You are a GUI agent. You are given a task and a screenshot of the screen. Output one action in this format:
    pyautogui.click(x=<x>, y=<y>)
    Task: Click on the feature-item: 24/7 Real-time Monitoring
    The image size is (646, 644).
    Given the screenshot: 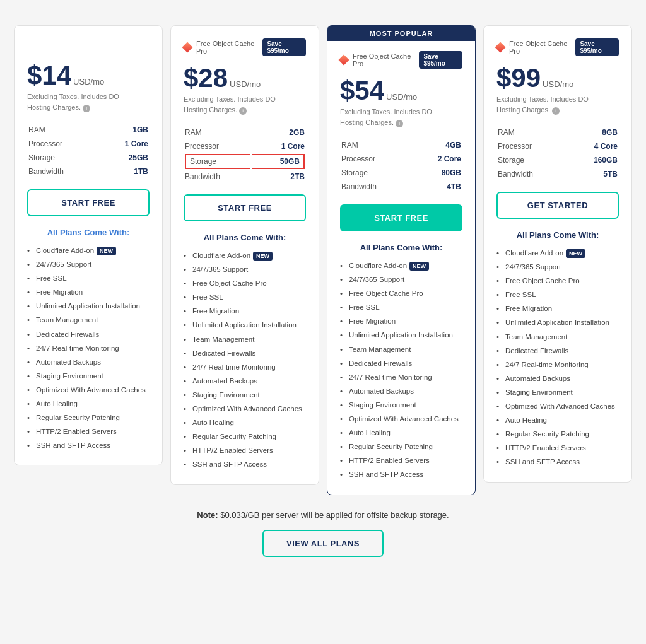 What is the action you would take?
    pyautogui.click(x=88, y=348)
    